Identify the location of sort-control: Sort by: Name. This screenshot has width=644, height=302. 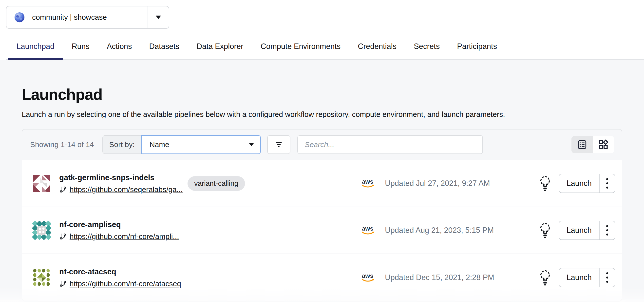
(182, 145).